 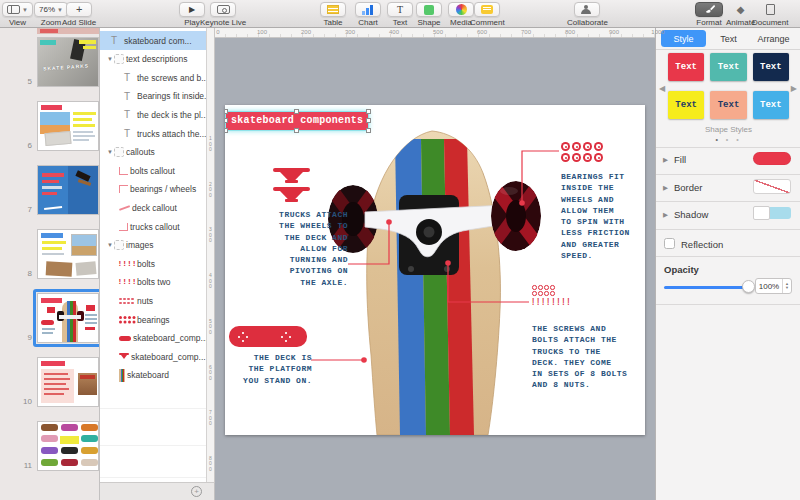 I want to click on nuts-icon, so click(x=544, y=290).